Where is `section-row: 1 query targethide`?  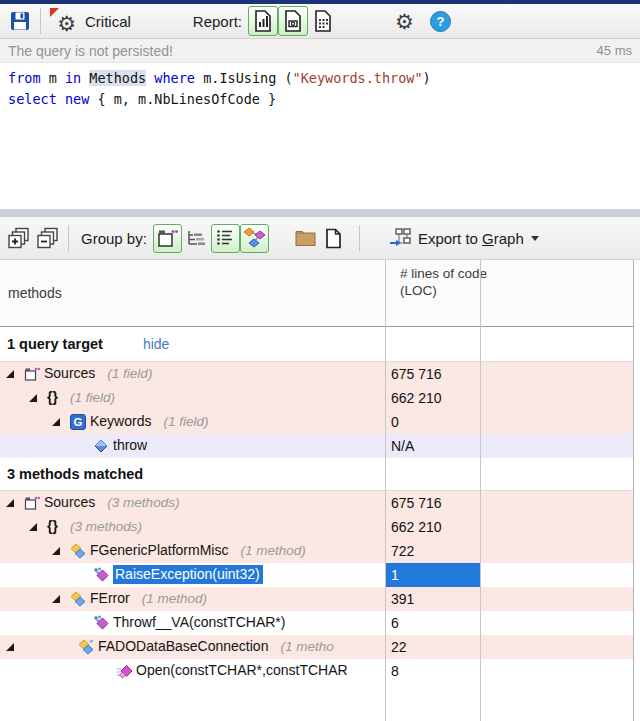
section-row: 1 query targethide is located at coordinates (316, 344).